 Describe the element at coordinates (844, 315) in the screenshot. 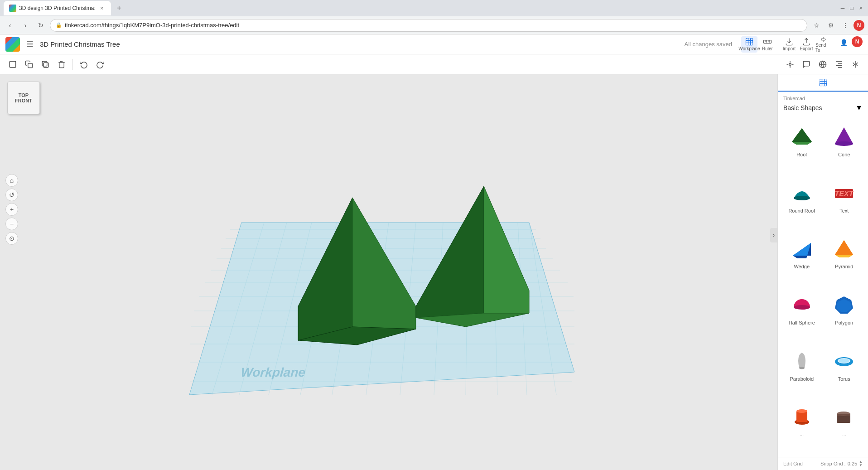

I see `shape-item-polygon: Polygon` at that location.